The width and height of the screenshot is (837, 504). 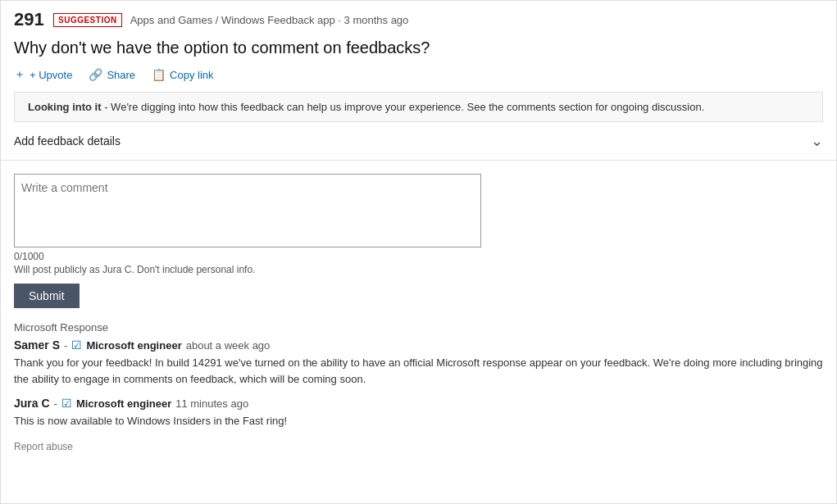 What do you see at coordinates (66, 346) in the screenshot?
I see `dash-1: -` at bounding box center [66, 346].